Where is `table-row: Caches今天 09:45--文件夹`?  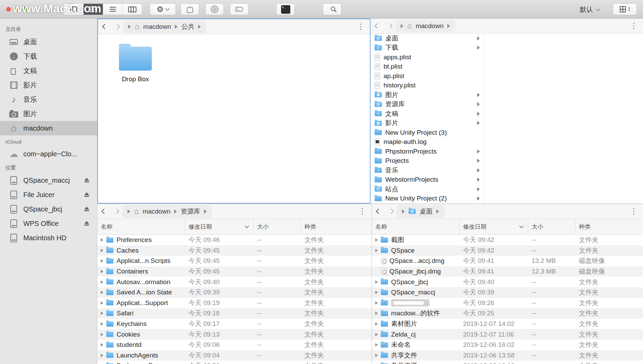
table-row: Caches今天 09:45--文件夹 is located at coordinates (234, 251).